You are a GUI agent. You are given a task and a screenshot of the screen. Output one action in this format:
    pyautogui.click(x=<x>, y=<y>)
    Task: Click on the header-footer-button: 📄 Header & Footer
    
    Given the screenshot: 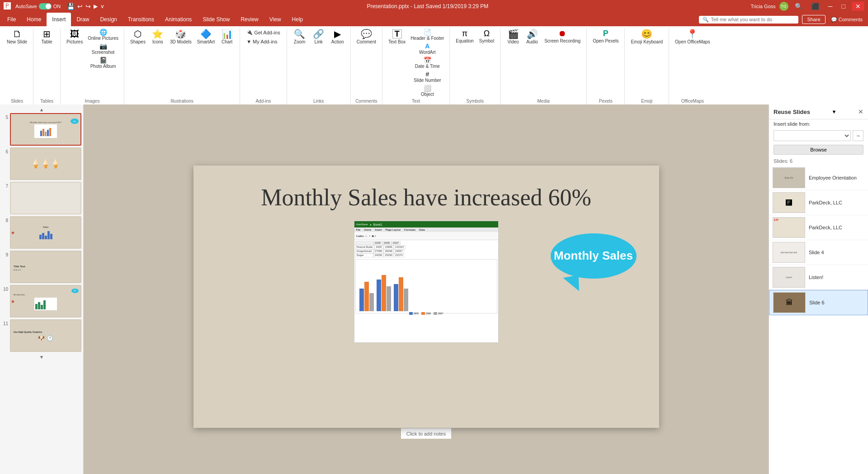 What is the action you would take?
    pyautogui.click(x=427, y=35)
    